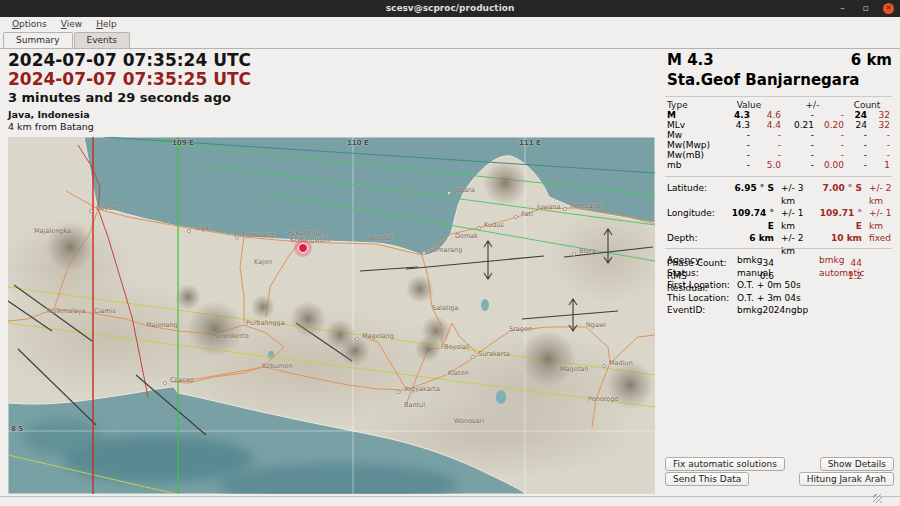 The image size is (900, 506). I want to click on city-label: Blora, so click(588, 251).